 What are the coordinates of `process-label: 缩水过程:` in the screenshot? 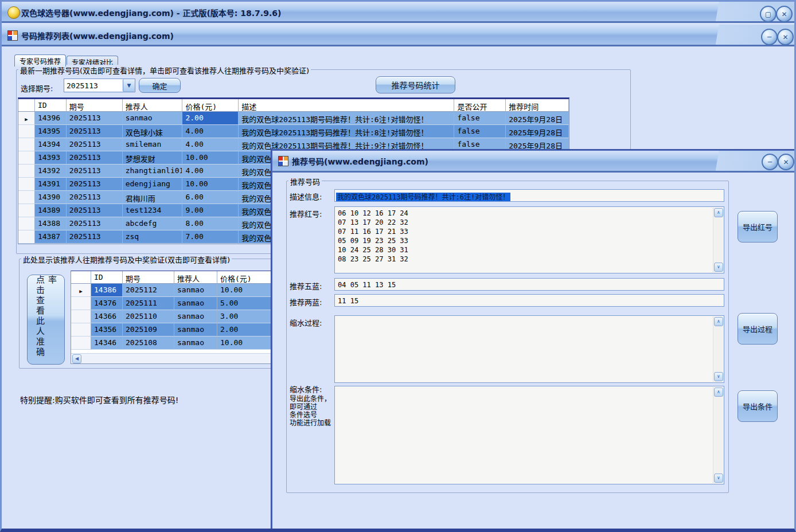 It's located at (306, 322).